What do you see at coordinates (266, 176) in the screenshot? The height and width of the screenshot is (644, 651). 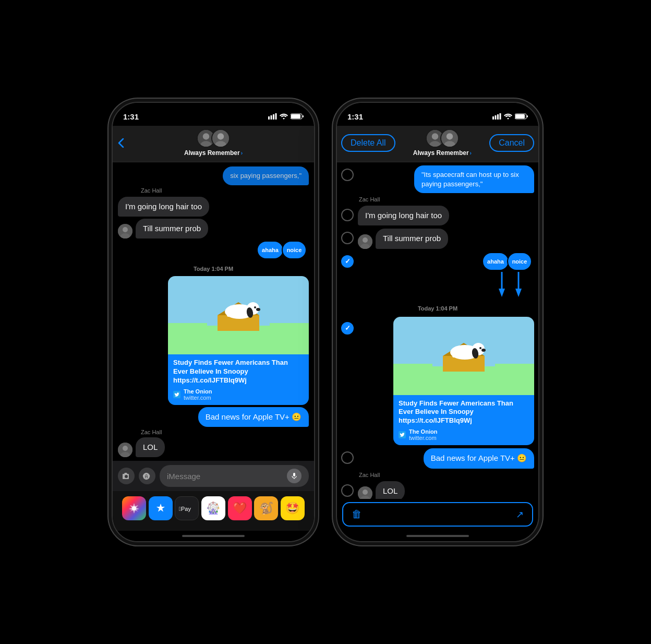 I see `bubble-truncated: six paying passengers,"` at bounding box center [266, 176].